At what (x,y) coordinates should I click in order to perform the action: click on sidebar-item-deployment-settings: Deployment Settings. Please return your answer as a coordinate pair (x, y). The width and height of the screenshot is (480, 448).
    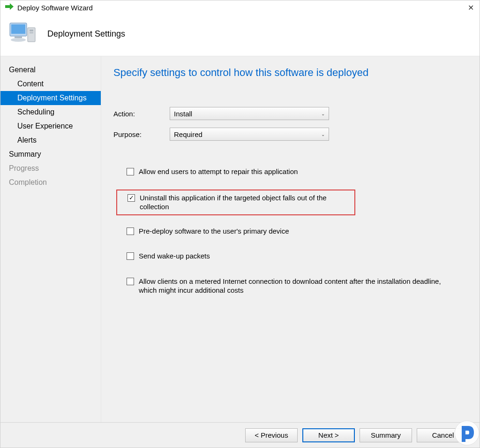
    Looking at the image, I should click on (51, 98).